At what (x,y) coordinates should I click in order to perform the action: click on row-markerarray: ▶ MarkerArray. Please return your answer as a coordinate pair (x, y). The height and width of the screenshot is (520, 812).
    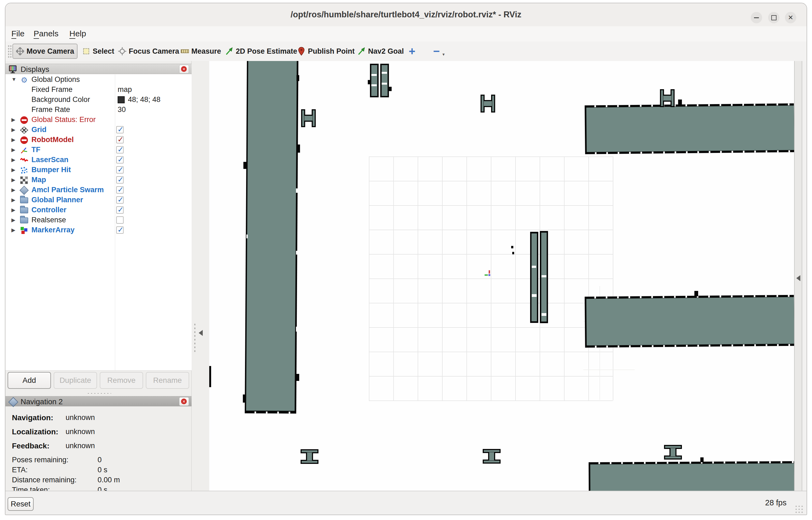
    Looking at the image, I should click on (99, 230).